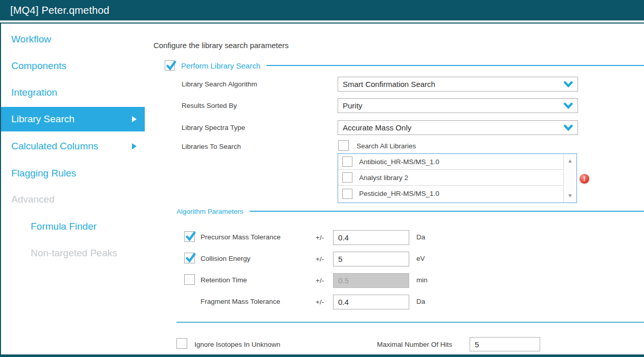 Image resolution: width=644 pixels, height=357 pixels. Describe the element at coordinates (224, 280) in the screenshot. I see `retention-time-label: Retention Time` at that location.